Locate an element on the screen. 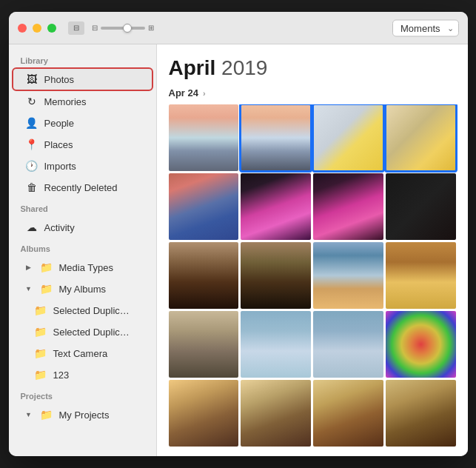 This screenshot has width=476, height=468. sidebar-item-photos: 🖼 Photos is located at coordinates (83, 79).